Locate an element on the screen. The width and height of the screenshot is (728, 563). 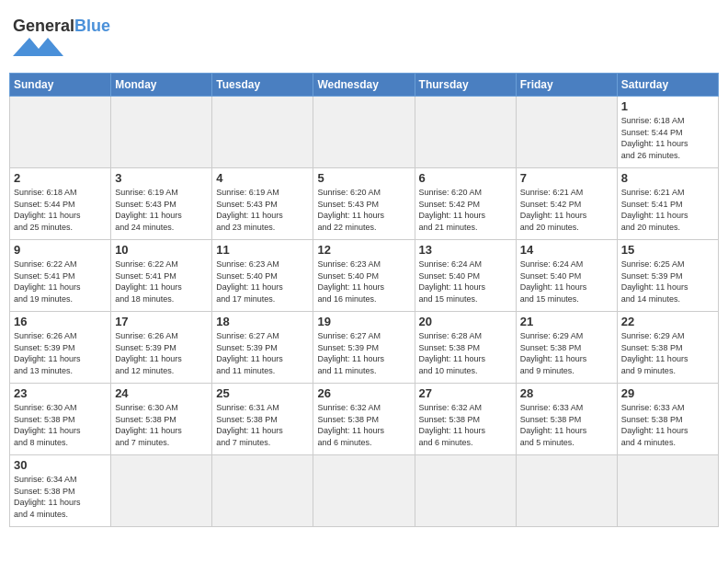
day-cell: 14Sunrise: 6:24 AMSunset: 5:40 PMDayligh… is located at coordinates (566, 276).